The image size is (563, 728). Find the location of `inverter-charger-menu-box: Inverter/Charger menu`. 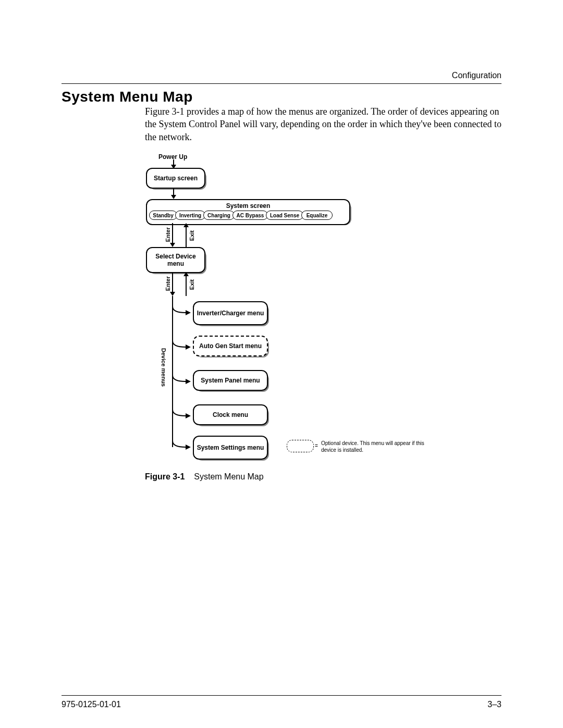

inverter-charger-menu-box: Inverter/Charger menu is located at coordinates (230, 313).